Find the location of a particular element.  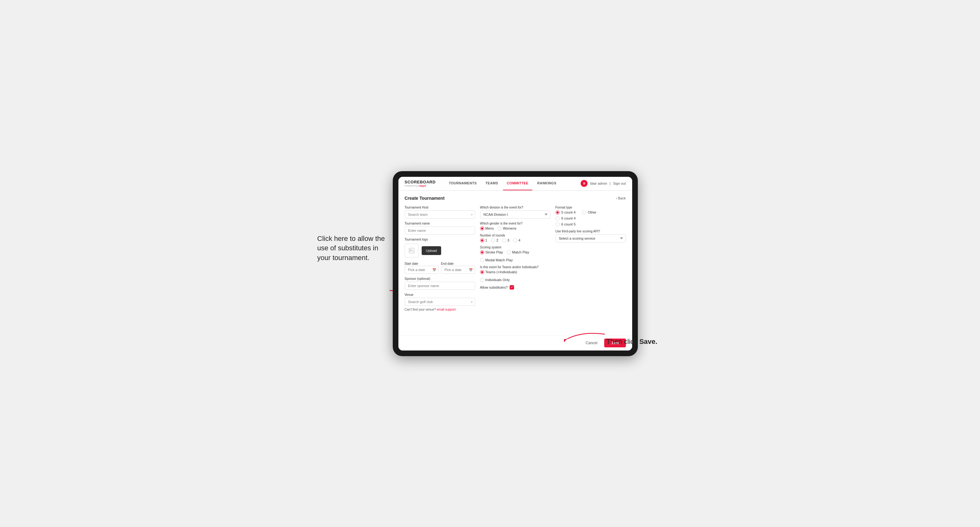

tournament-name-label: Tournament name is located at coordinates (440, 224).